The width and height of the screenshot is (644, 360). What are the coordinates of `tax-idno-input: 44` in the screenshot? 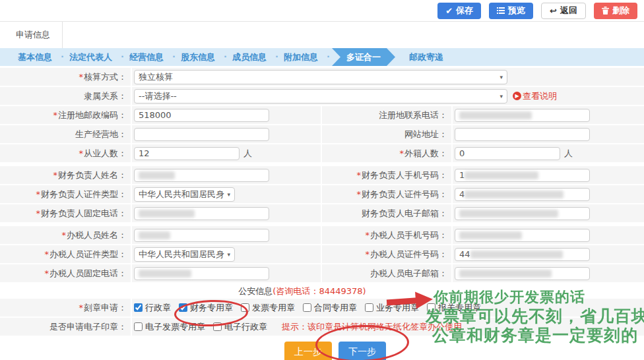 It's located at (523, 255).